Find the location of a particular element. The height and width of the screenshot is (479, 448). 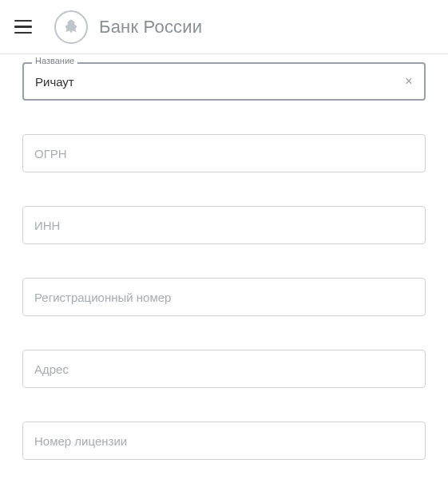

site-title: Банк России is located at coordinates (150, 27).